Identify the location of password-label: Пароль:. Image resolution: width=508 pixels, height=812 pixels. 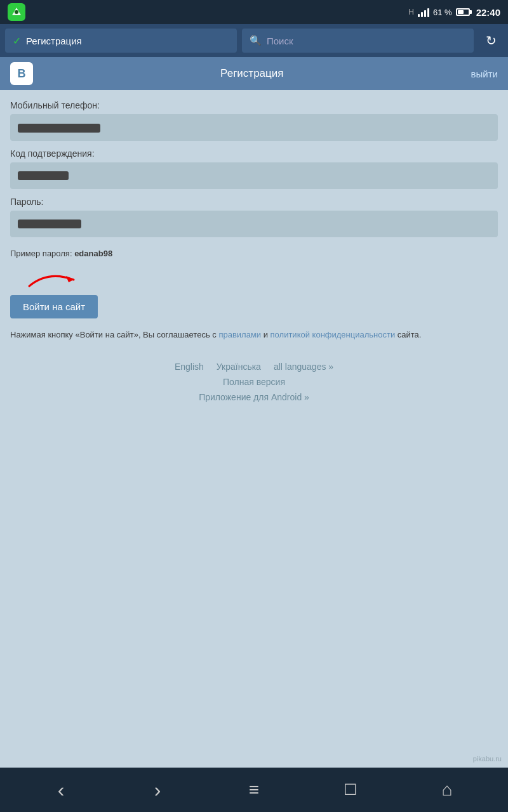
(254, 202).